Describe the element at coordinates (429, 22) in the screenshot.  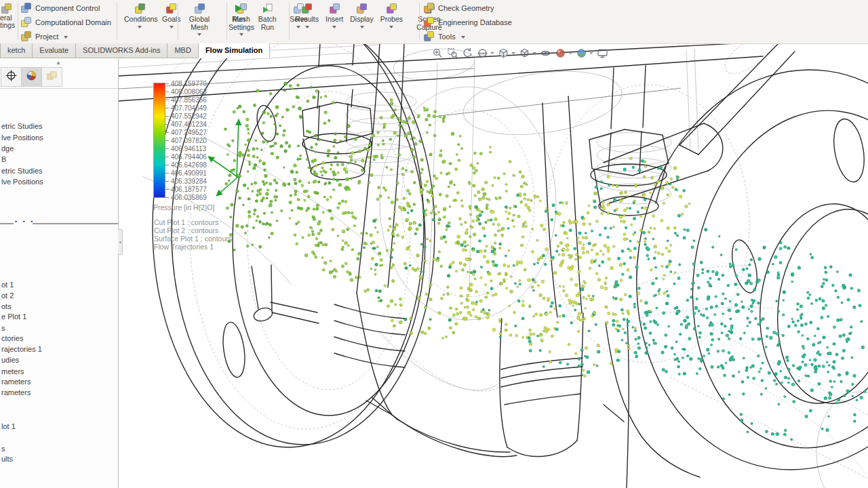
I see `engineering-database-icon` at that location.